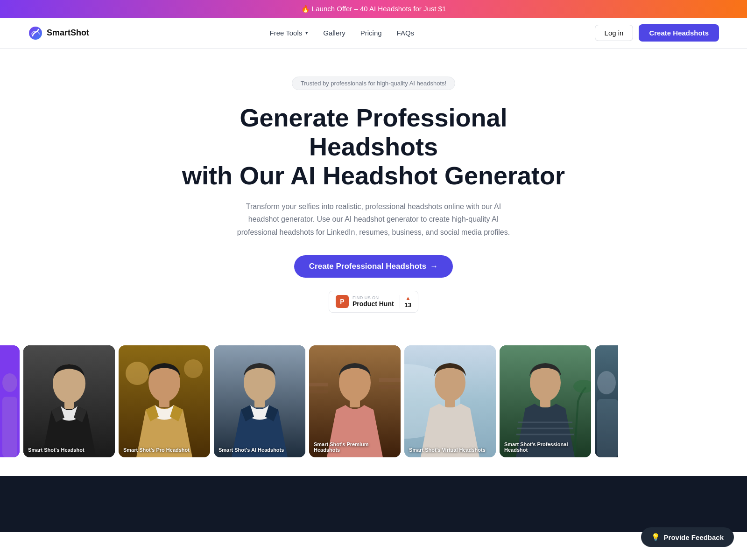 This screenshot has height=560, width=747. Describe the element at coordinates (164, 450) in the screenshot. I see `gallery-label-tan-suit: Smart Shot's Pro Headshot` at that location.